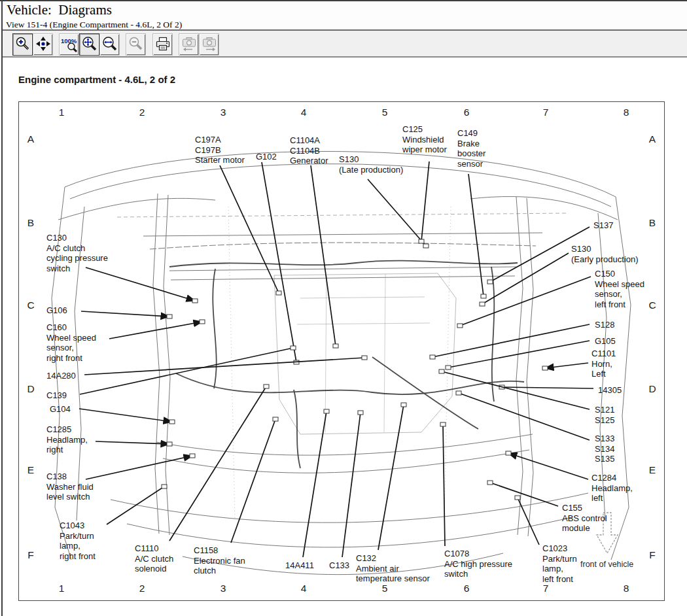  Describe the element at coordinates (443, 424) in the screenshot. I see `connector-mark-c1078` at that location.